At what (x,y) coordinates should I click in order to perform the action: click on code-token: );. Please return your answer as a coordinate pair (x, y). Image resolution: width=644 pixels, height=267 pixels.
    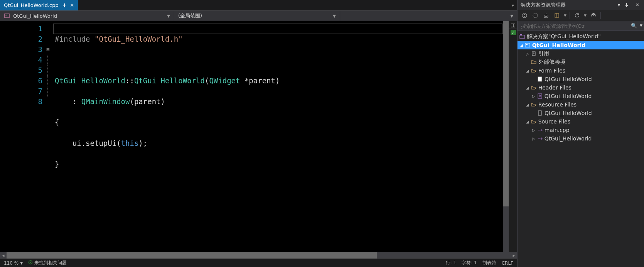
    Looking at the image, I should click on (143, 143).